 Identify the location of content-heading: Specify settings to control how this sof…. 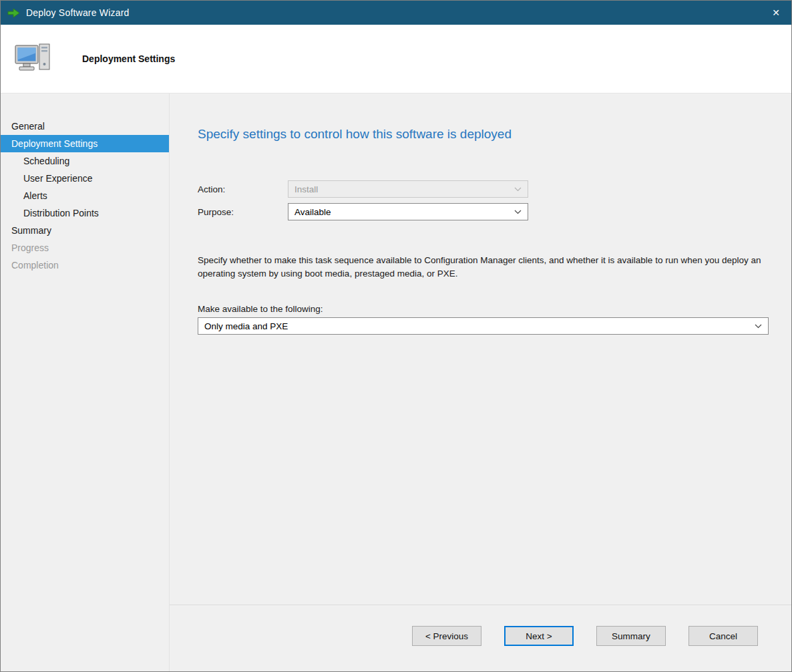
(483, 134).